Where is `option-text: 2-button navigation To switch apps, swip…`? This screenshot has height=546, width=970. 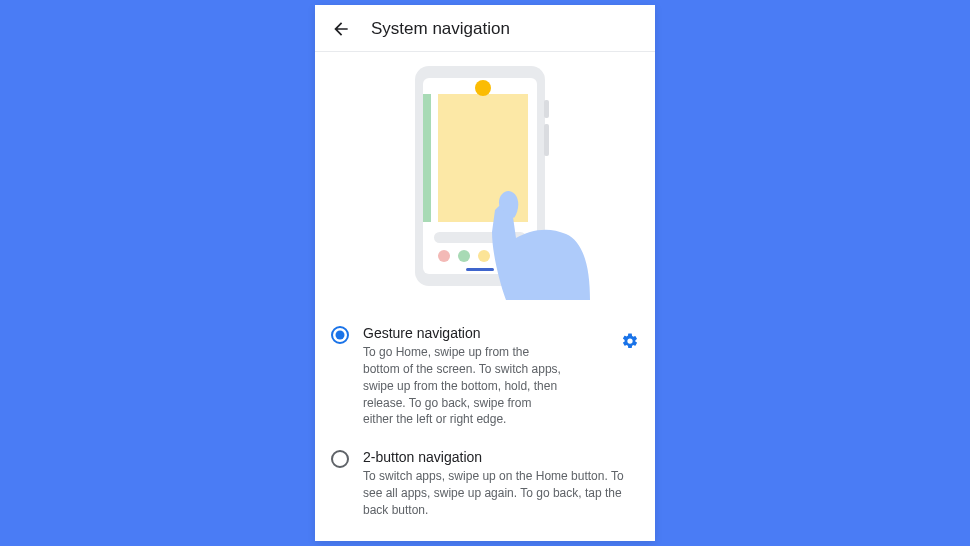 option-text: 2-button navigation To switch apps, swip… is located at coordinates (501, 484).